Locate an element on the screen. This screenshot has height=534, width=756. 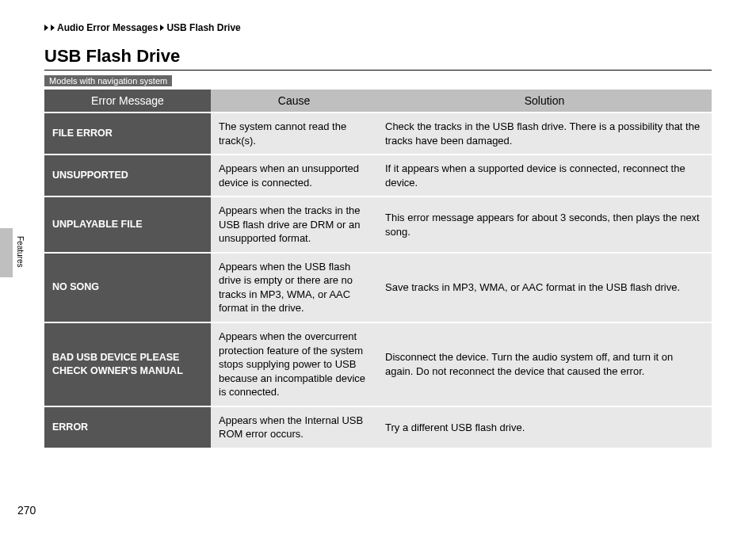
cell-cause: The system cannot read the track(s). is located at coordinates (294, 133).